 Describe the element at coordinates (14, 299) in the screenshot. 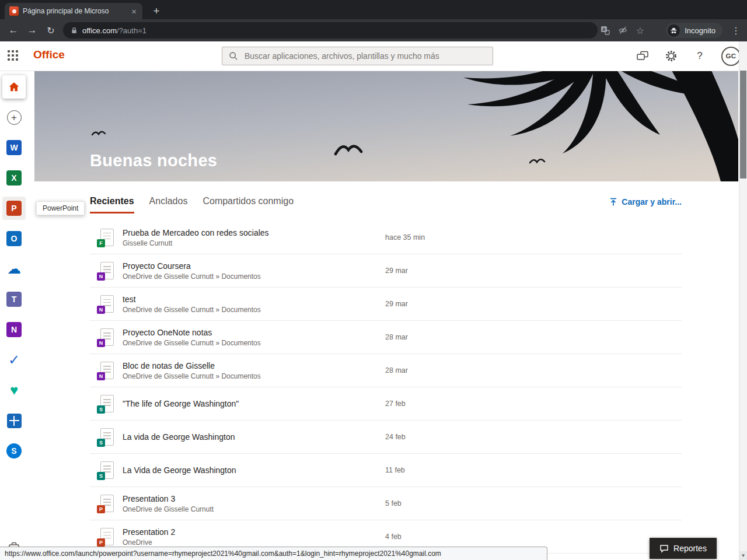

I see `sidebar-item-teams: T` at that location.